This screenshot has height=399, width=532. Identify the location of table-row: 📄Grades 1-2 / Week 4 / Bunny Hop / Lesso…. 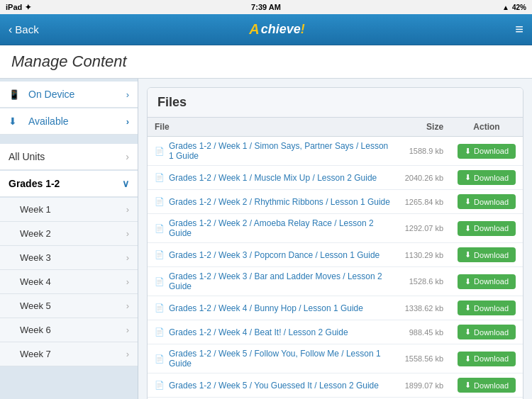
(335, 308).